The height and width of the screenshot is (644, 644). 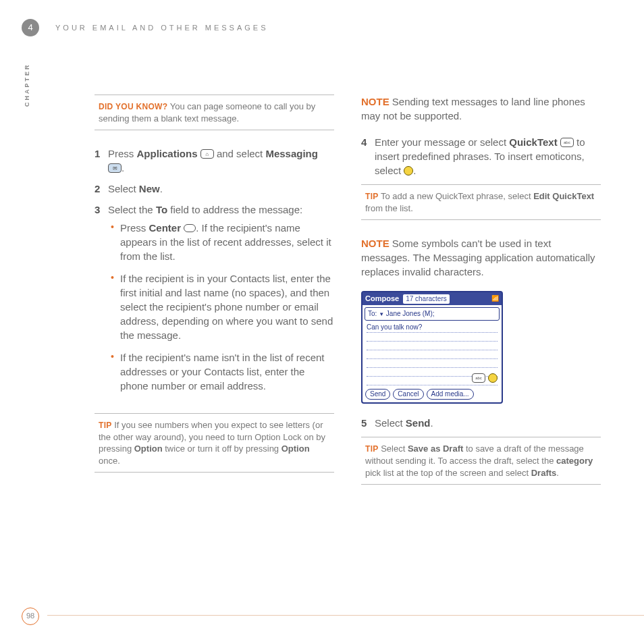 What do you see at coordinates (162, 28) in the screenshot?
I see `running-head: YOUR EMAIL AND OTHER MESSAGES` at bounding box center [162, 28].